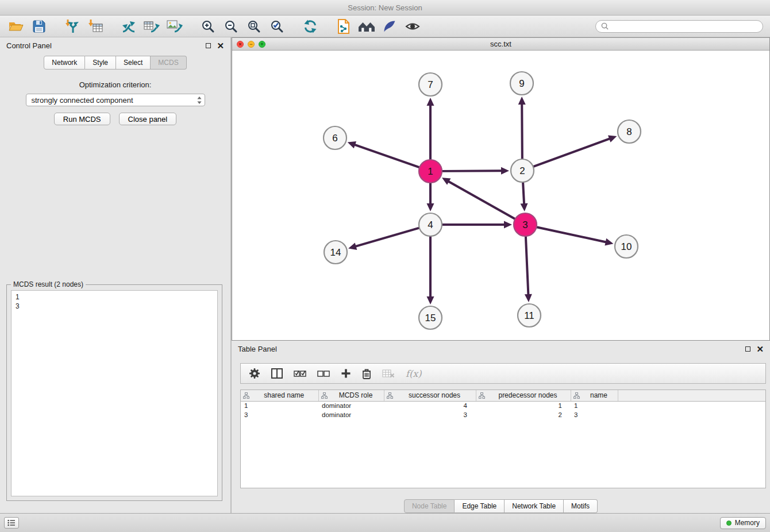 The image size is (770, 532). Describe the element at coordinates (324, 373) in the screenshot. I see `deselect-all-icon` at that location.